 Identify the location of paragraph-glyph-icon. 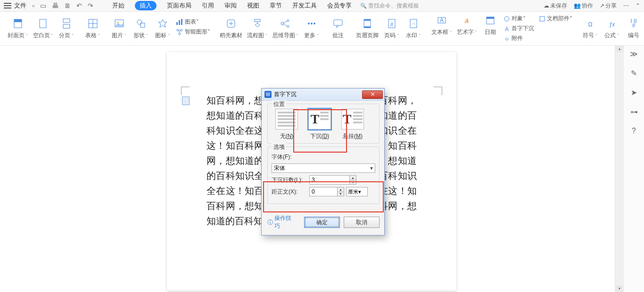
(186, 101).